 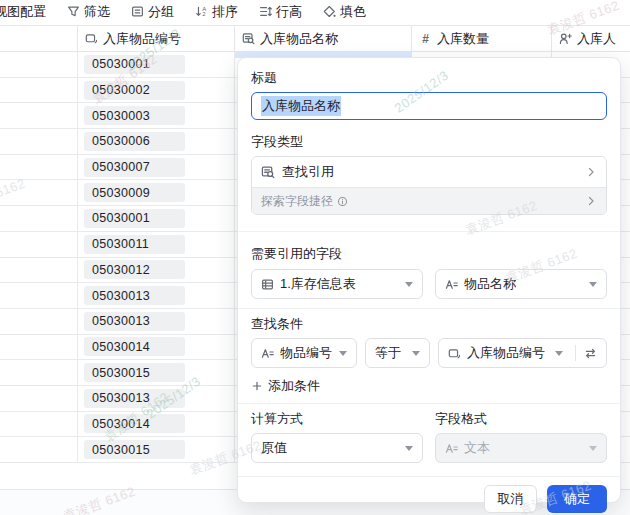 I want to click on number-field-icon: #, so click(x=426, y=39).